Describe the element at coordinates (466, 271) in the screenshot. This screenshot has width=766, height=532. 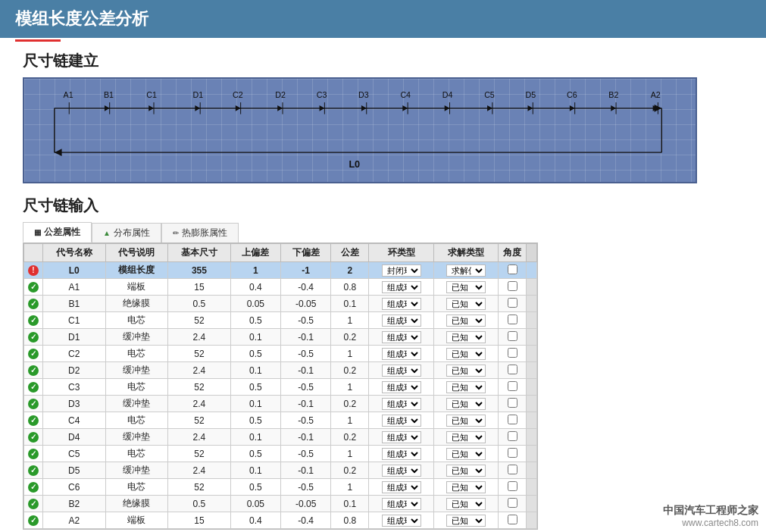
I see `solve-type-select: 求解值` at that location.